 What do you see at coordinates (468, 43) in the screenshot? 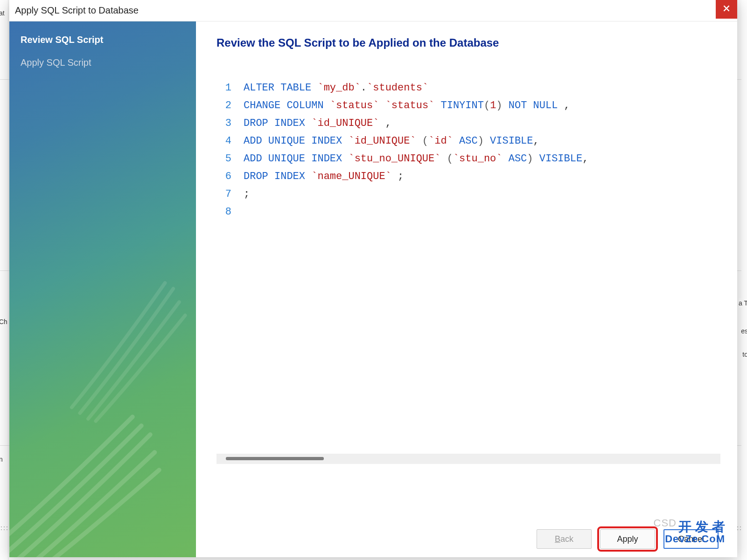
I see `page-heading: Review the SQL Script to be Applied on t…` at bounding box center [468, 43].